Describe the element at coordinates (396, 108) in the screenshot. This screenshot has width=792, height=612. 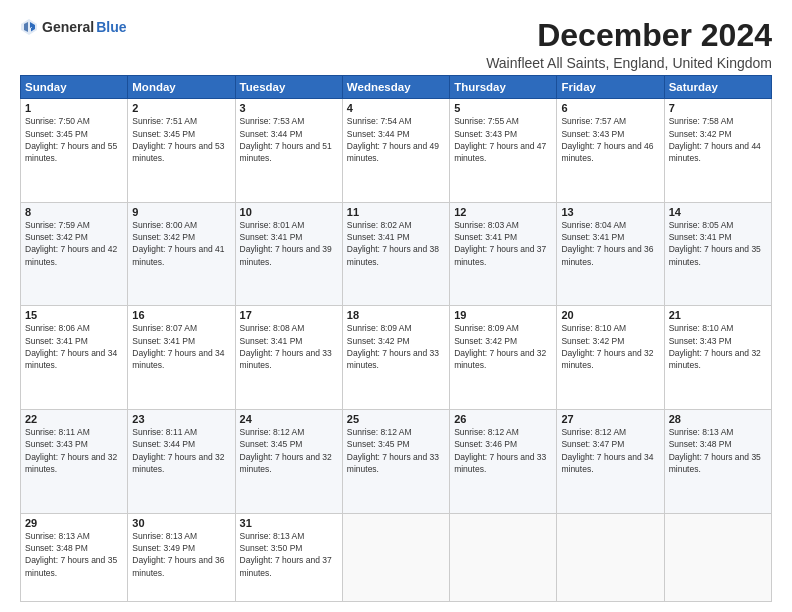
I see `day-number: 4` at that location.